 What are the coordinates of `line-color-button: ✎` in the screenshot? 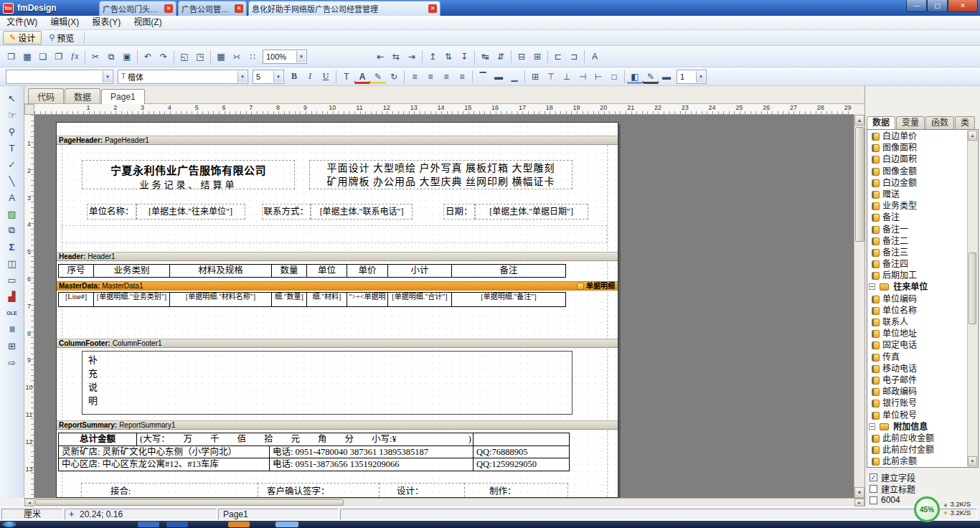 It's located at (651, 77).